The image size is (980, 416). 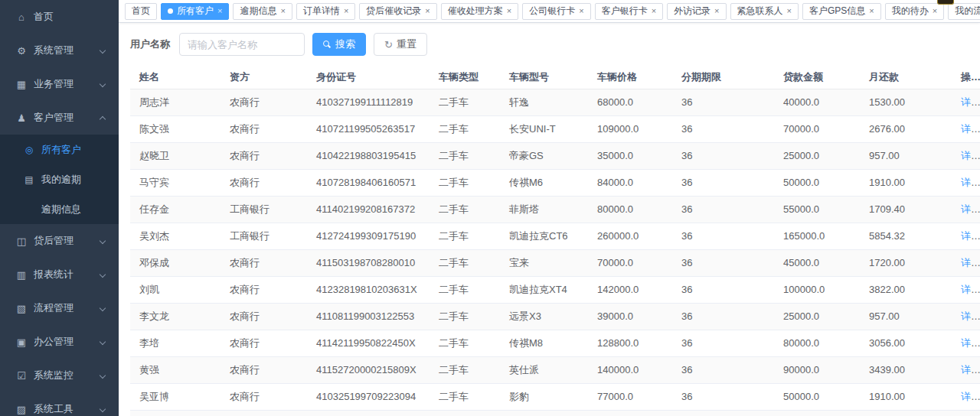 I want to click on cell-name: 任存金, so click(x=175, y=210).